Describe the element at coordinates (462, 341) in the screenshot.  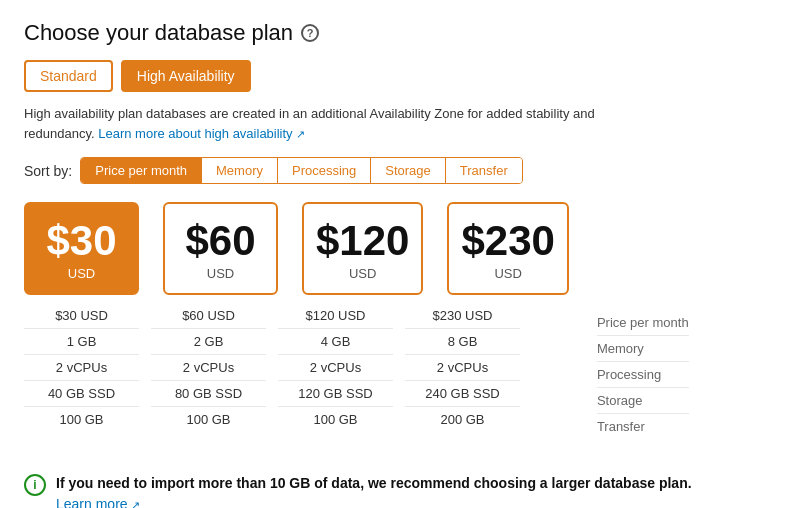
I see `detail-memory-230: 8 GB` at that location.